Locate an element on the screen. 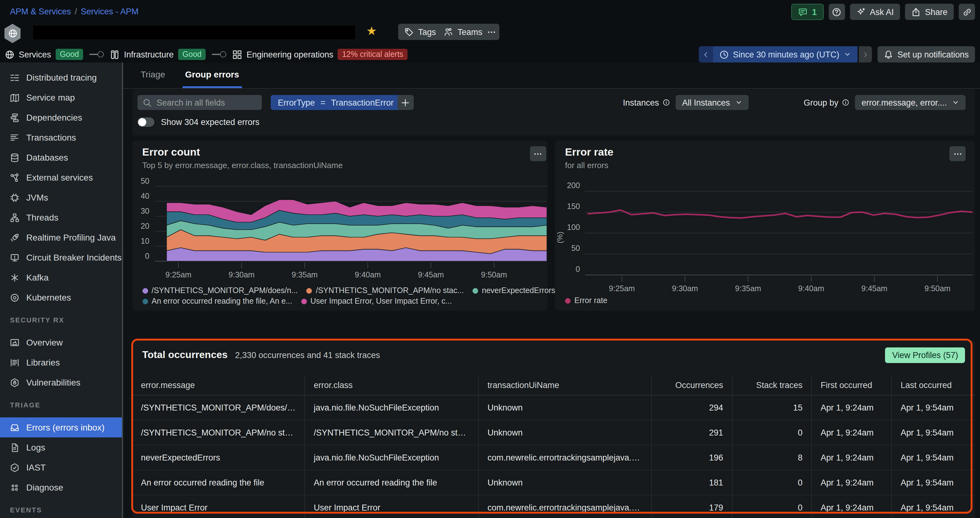  svg-text: 9:30am is located at coordinates (685, 288).